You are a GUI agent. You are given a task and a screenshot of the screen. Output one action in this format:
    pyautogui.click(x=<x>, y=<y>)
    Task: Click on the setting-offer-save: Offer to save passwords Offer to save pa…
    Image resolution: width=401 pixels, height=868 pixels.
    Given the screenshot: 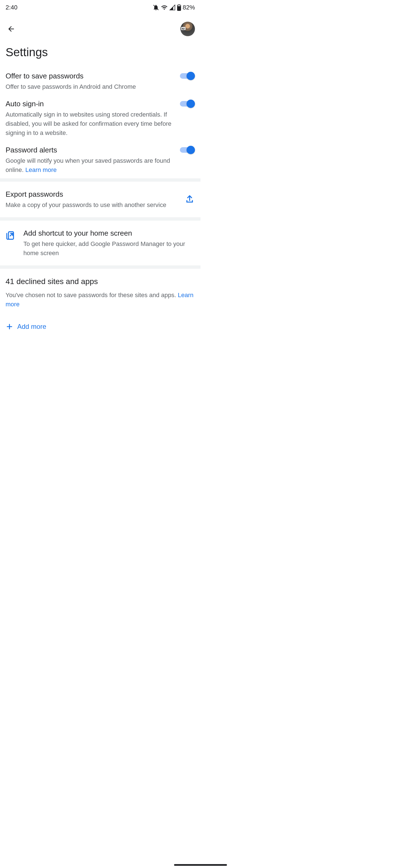 What is the action you would take?
    pyautogui.click(x=100, y=81)
    